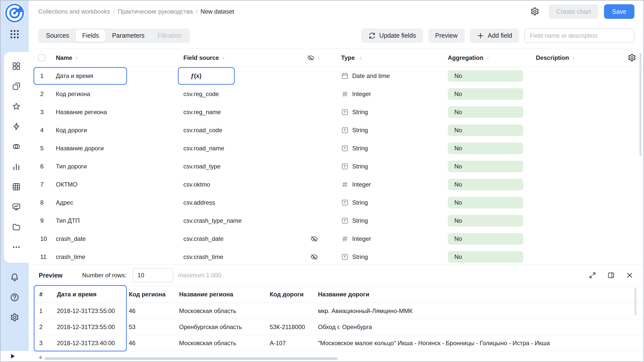 The height and width of the screenshot is (362, 644). I want to click on preview-vertical-scrollbar, so click(635, 302).